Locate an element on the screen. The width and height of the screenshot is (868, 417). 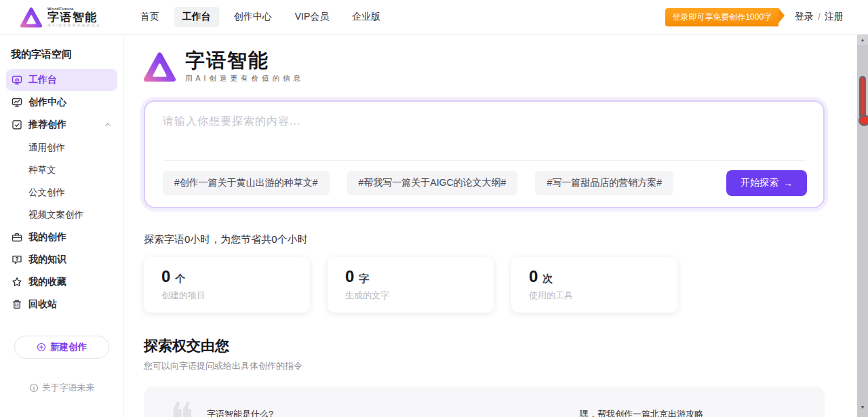
stat-card-tools: 0次 使用的工具 is located at coordinates (594, 285).